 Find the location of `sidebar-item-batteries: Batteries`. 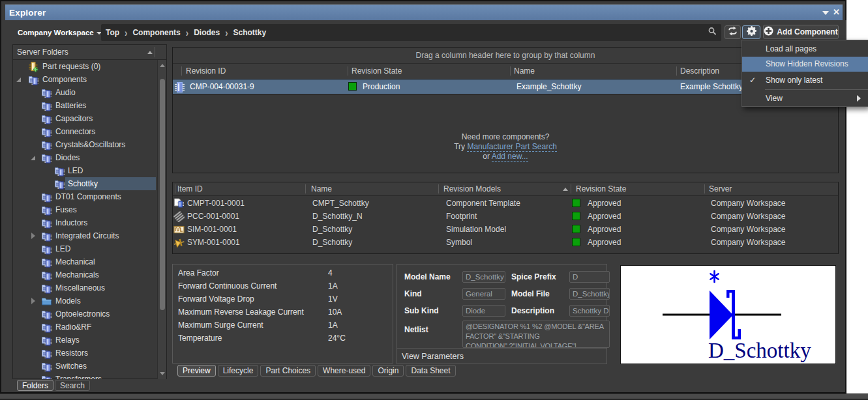

sidebar-item-batteries: Batteries is located at coordinates (85, 106).